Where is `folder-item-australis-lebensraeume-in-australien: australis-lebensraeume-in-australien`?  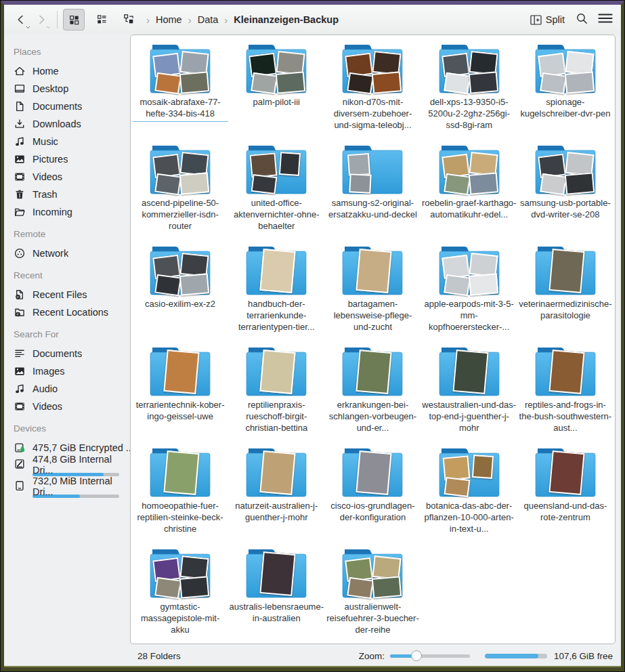
folder-item-australis-lebensraeume-in-australien: australis-lebensraeume-in-australien is located at coordinates (276, 596).